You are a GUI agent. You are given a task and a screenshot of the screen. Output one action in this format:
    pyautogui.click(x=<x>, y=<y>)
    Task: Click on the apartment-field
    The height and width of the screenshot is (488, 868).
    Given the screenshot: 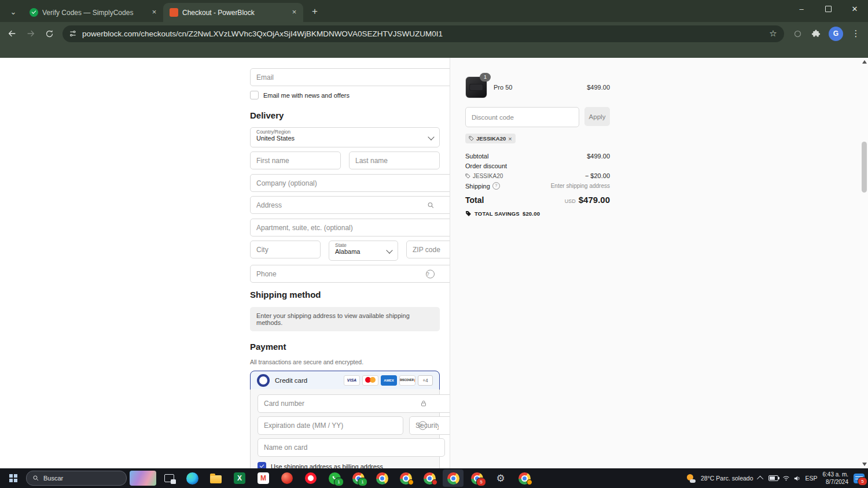 What is the action you would take?
    pyautogui.click(x=351, y=228)
    